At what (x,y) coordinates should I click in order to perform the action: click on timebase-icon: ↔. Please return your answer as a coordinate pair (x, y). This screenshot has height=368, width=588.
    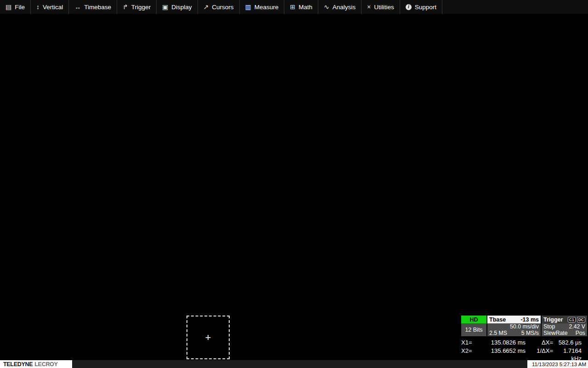
    Looking at the image, I should click on (78, 7).